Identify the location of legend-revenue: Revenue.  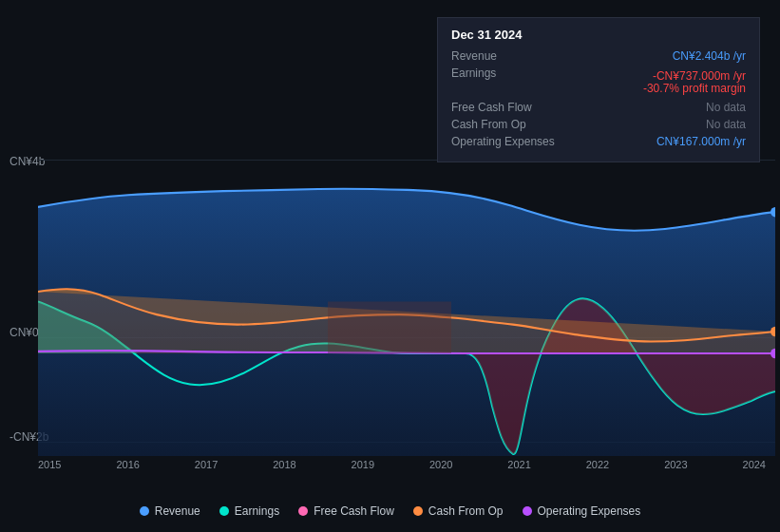
(170, 511).